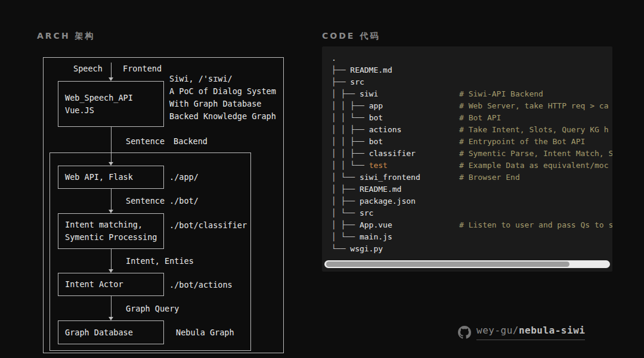 The height and width of the screenshot is (358, 644). Describe the element at coordinates (114, 178) in the screenshot. I see `web-api-box-label: Web API, Flask` at that location.